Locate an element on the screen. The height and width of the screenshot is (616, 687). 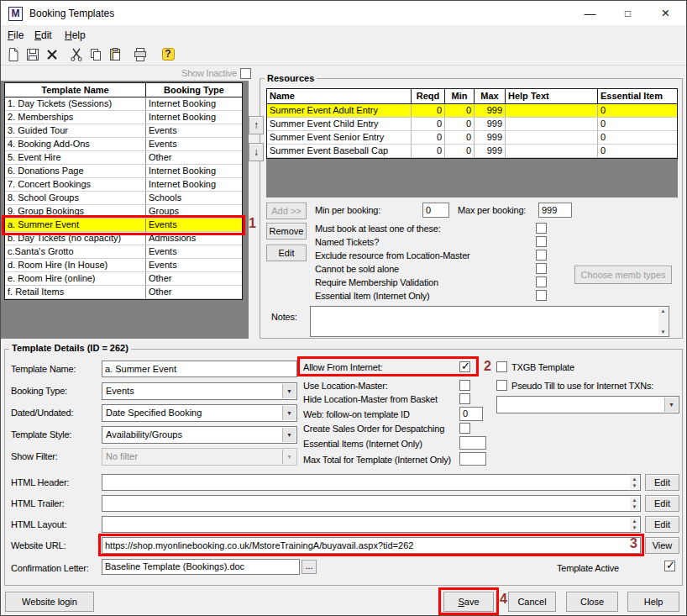
allow-internet-checkbox is located at coordinates (465, 366).